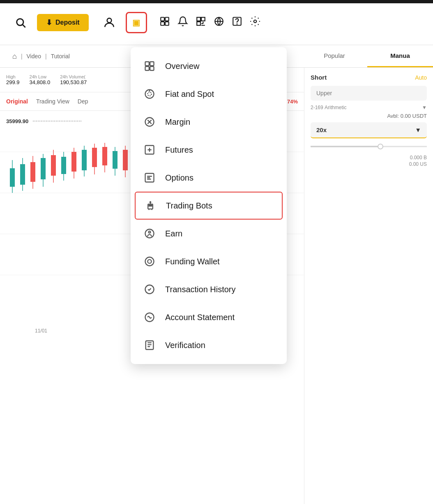 This screenshot has width=433, height=504. Describe the element at coordinates (150, 345) in the screenshot. I see `verification-icon` at that location.